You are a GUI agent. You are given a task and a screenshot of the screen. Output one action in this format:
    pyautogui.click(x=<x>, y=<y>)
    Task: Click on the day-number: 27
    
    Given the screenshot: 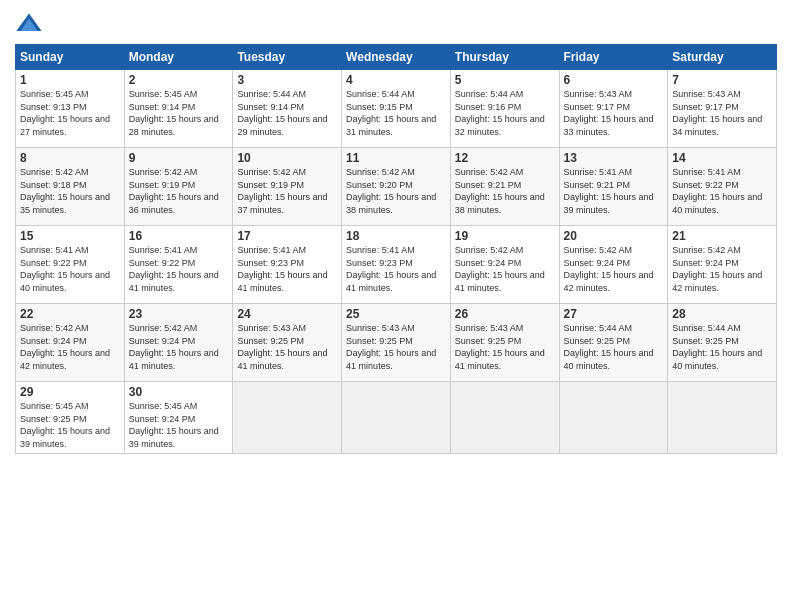 What is the action you would take?
    pyautogui.click(x=614, y=314)
    